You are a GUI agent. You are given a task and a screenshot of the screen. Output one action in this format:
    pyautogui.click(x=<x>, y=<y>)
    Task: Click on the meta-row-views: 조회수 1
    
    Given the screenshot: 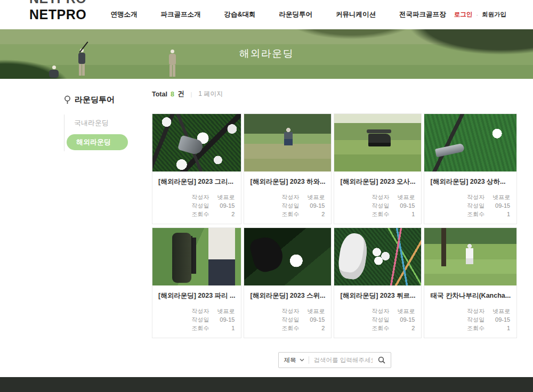 What is the action you would take?
    pyautogui.click(x=377, y=214)
    